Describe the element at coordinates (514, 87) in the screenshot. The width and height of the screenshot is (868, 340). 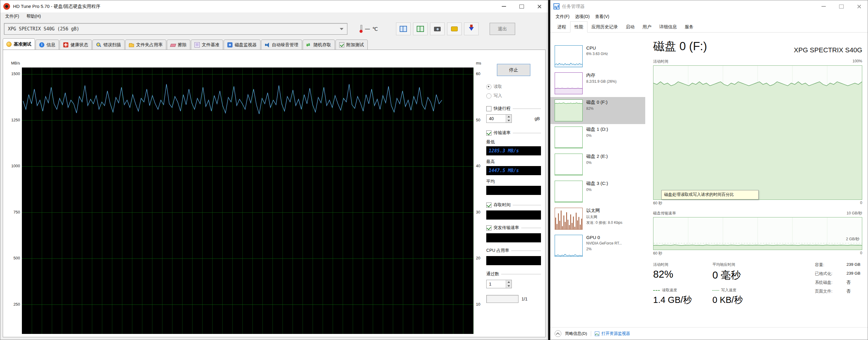
I see `read-radio: 读取` at that location.